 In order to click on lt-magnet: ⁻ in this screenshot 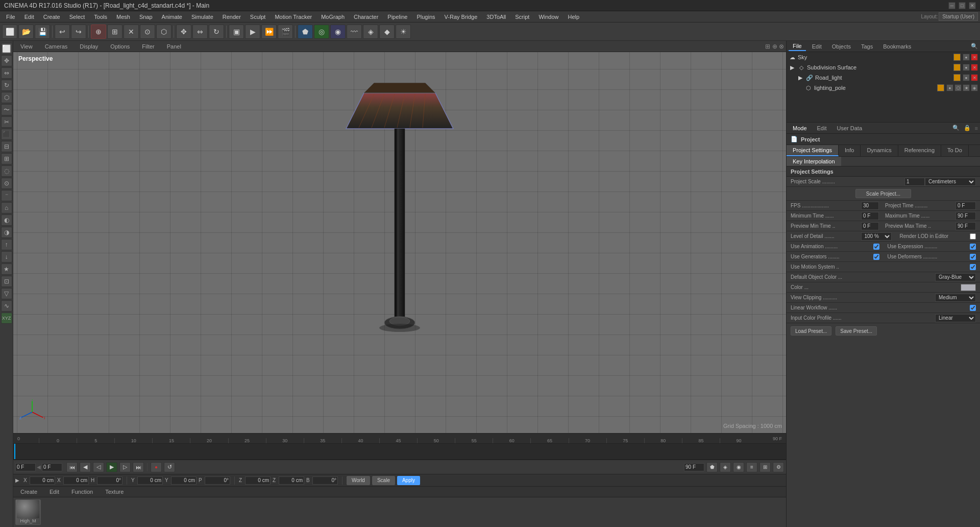, I will do `click(7, 196)`.